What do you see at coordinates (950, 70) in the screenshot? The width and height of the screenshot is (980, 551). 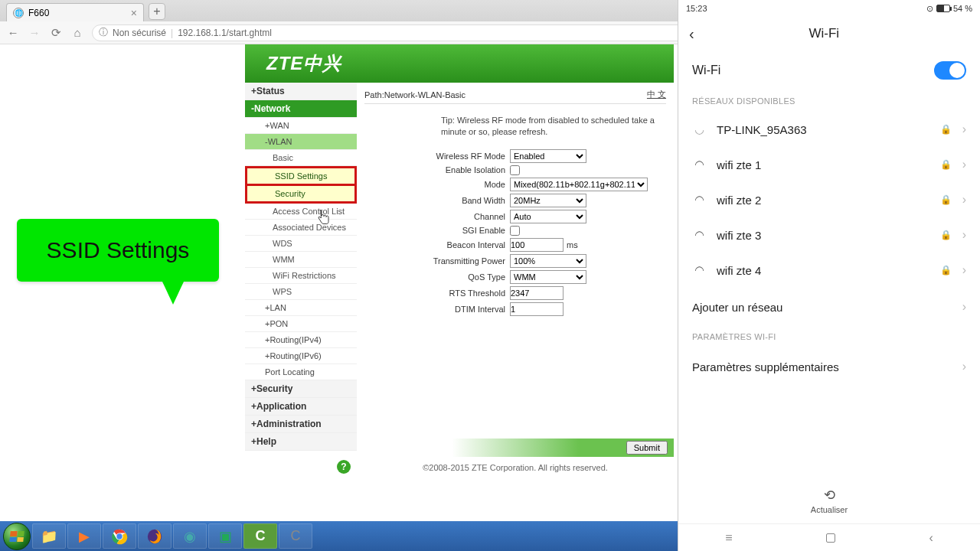 I see `wifi-toggle` at bounding box center [950, 70].